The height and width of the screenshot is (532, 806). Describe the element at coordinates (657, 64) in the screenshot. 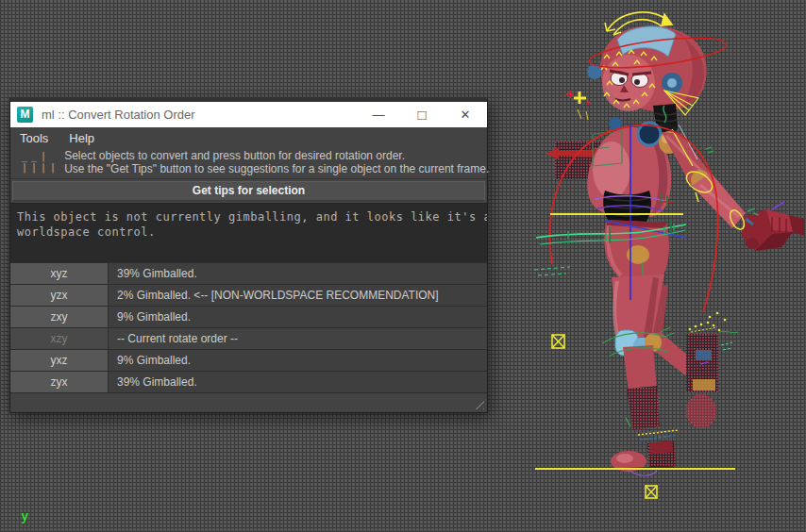

I see `character-head` at that location.